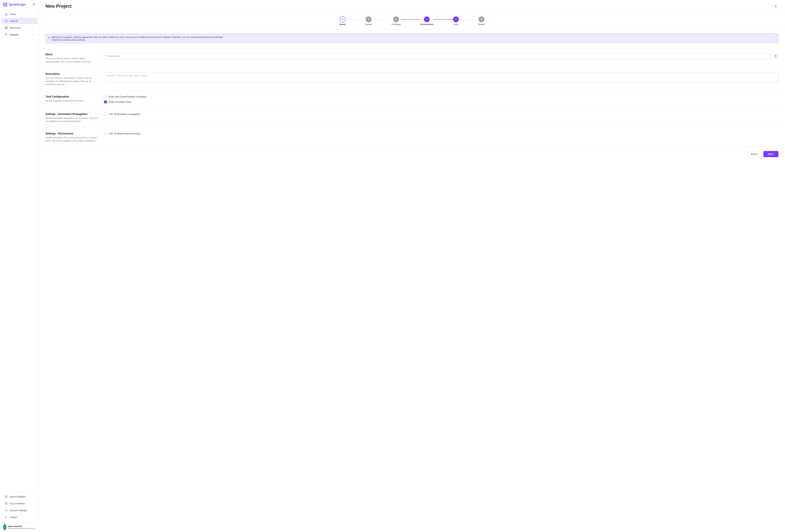 The image size is (785, 532). Describe the element at coordinates (776, 6) in the screenshot. I see `notification-bell-button` at that location.